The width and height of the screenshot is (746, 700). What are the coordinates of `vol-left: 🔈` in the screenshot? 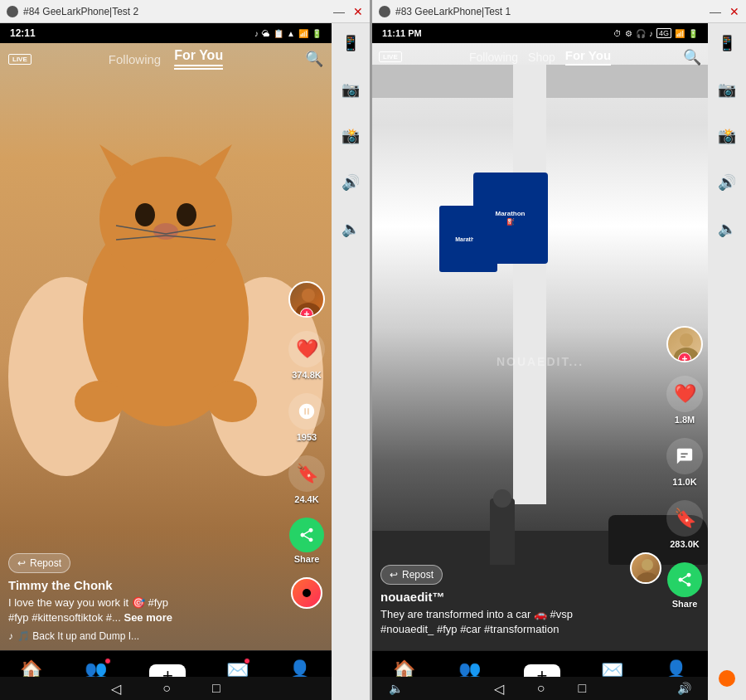 It's located at (396, 688).